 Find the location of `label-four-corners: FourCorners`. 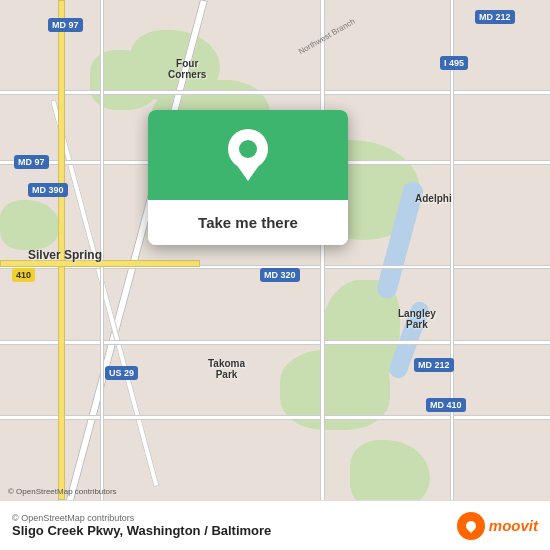

label-four-corners: FourCorners is located at coordinates (187, 69).